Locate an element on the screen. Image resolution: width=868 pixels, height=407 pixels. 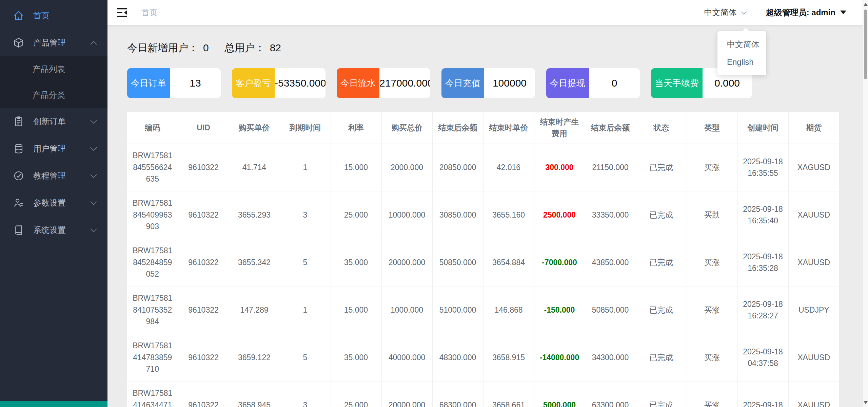
column-header: 购买单价 is located at coordinates (254, 128).